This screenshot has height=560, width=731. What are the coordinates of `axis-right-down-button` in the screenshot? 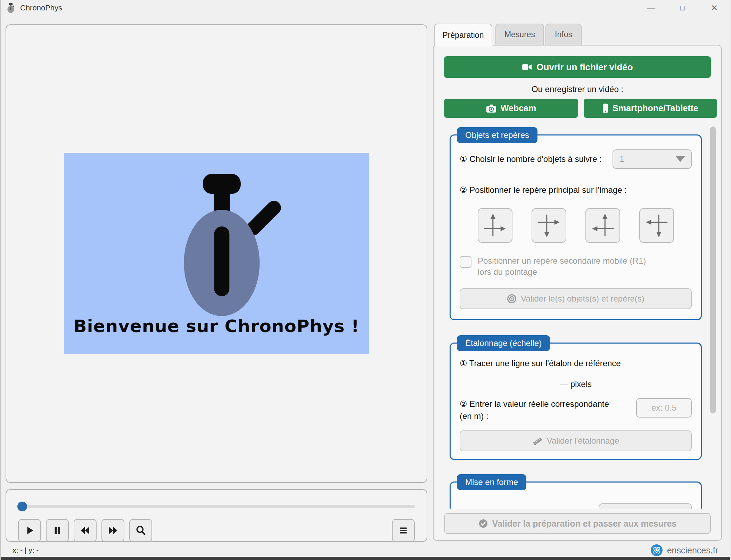 It's located at (549, 225).